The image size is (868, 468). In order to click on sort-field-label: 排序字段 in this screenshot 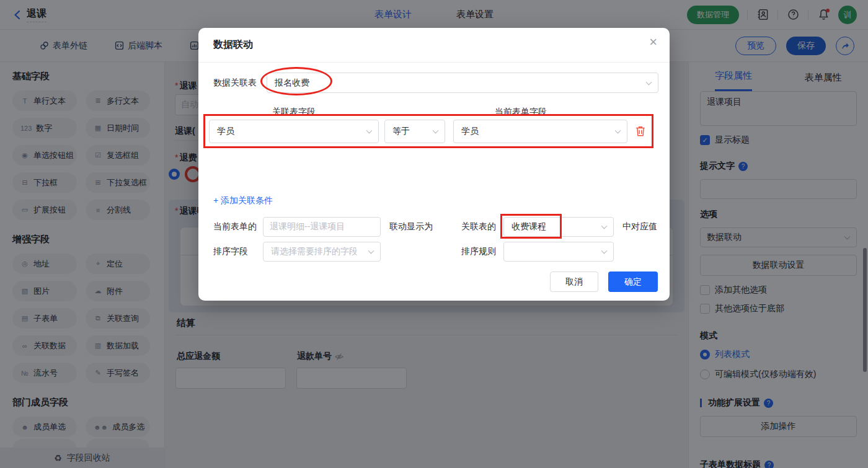, I will do `click(231, 252)`.